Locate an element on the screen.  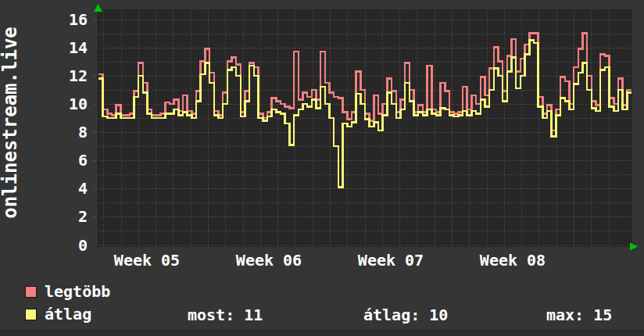
legend-swatch-legtobb is located at coordinates (31, 292).